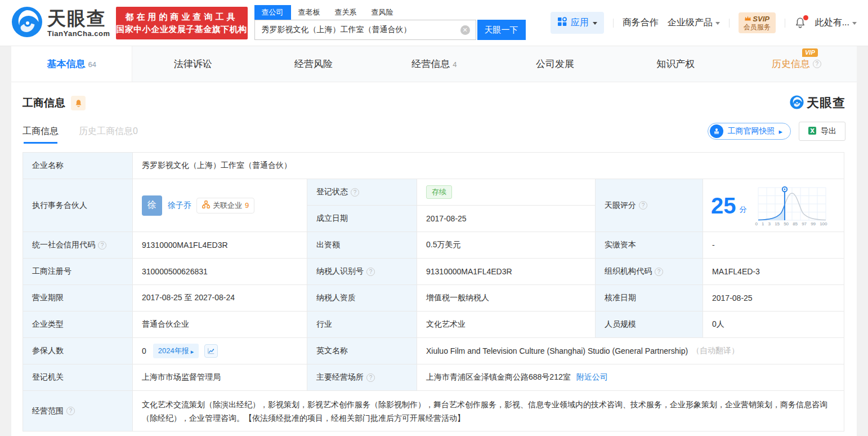 Image resolution: width=868 pixels, height=436 pixels. I want to click on search-input, so click(361, 30).